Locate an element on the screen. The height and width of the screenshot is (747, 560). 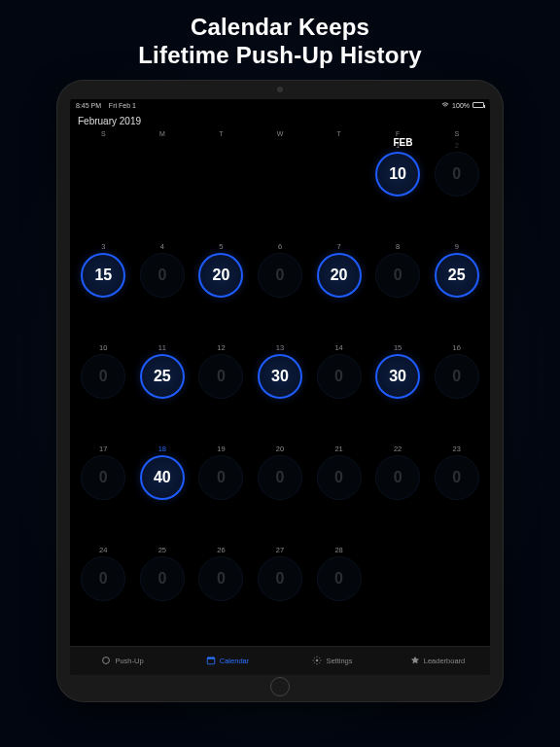
calendar-cell: 200 is located at coordinates (280, 493).